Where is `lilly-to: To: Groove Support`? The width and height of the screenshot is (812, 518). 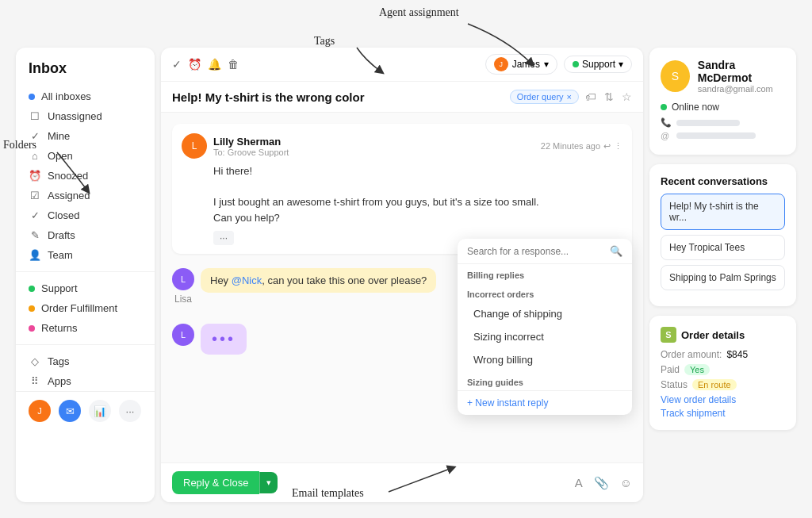
lilly-to: To: Groove Support is located at coordinates (251, 152).